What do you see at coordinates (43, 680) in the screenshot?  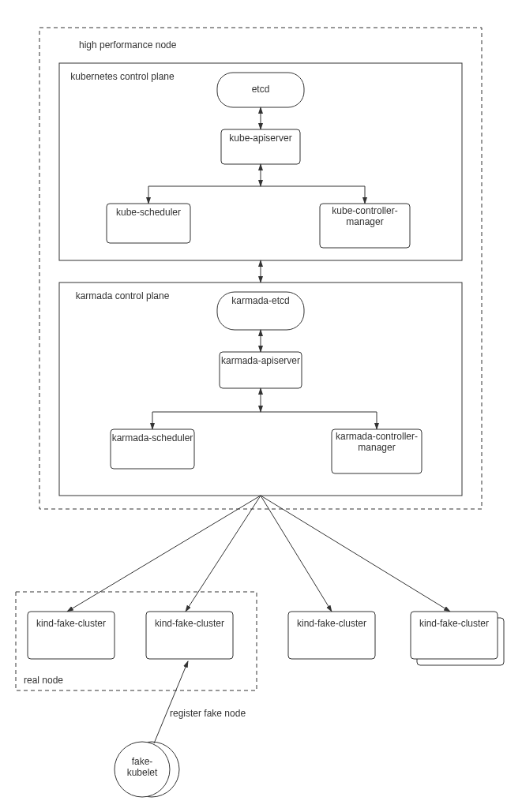 I see `real-node-label: real node` at bounding box center [43, 680].